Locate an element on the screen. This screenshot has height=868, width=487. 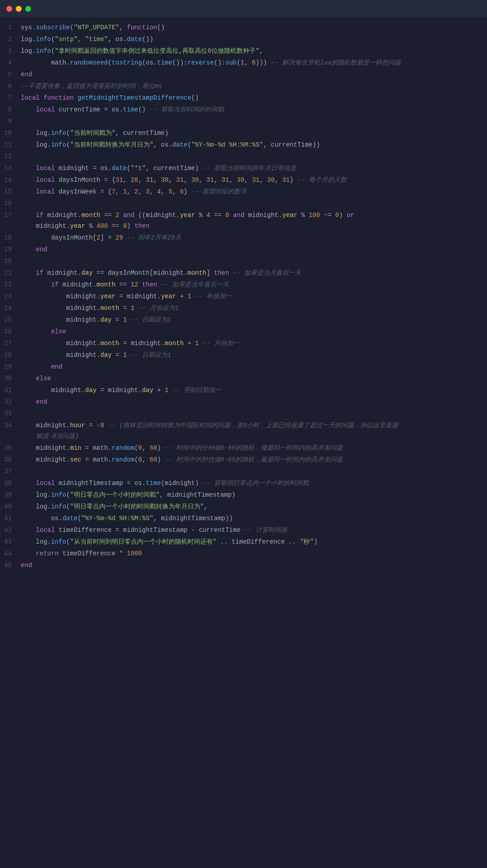
code-line-44: 44 return timeDifference * 1000 is located at coordinates (244, 554).